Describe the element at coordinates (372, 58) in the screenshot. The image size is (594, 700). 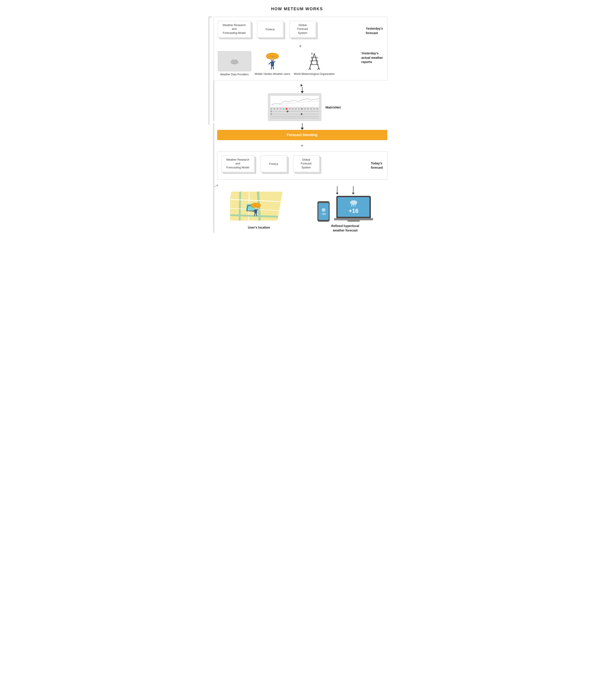
I see `yesterdays-actual-label: Yesterday's actual weather reports` at that location.